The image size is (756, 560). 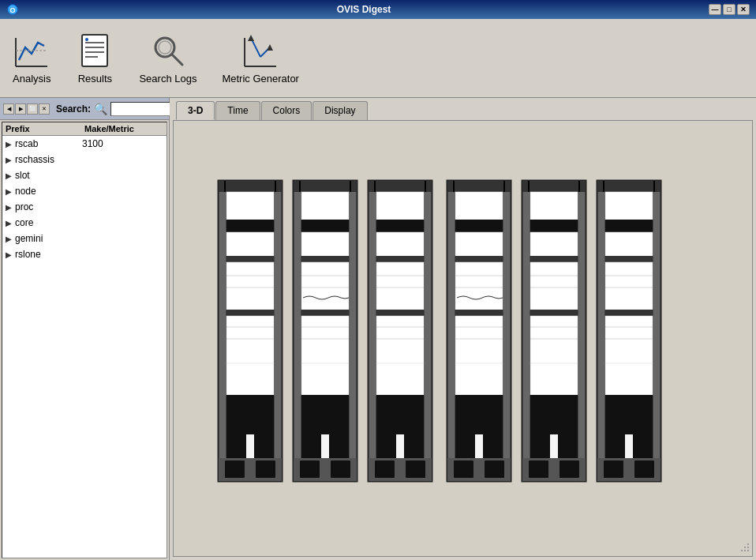 What do you see at coordinates (9, 144) in the screenshot?
I see `tree-arrow-rscab: ▶` at bounding box center [9, 144].